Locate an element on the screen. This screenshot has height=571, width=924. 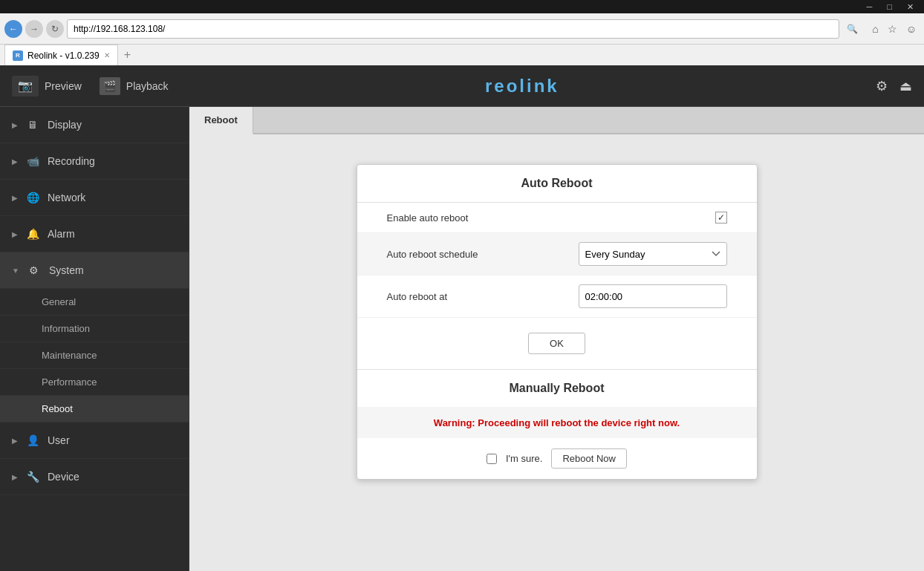
browser-bar: ← → ↻ 🔍 ⌂ ☆ ☺ is located at coordinates (462, 29).